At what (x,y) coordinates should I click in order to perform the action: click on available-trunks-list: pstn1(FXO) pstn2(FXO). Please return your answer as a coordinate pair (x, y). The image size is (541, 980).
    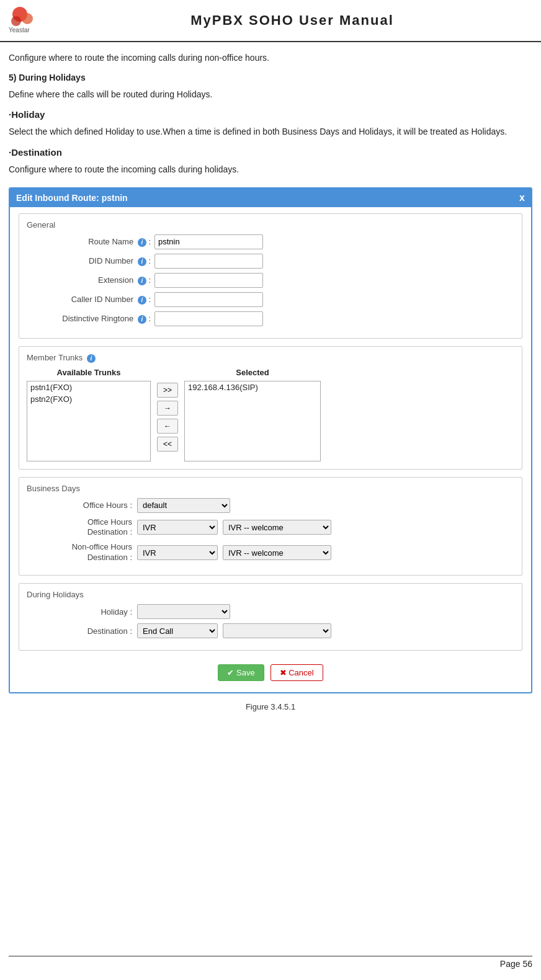
    Looking at the image, I should click on (89, 421).